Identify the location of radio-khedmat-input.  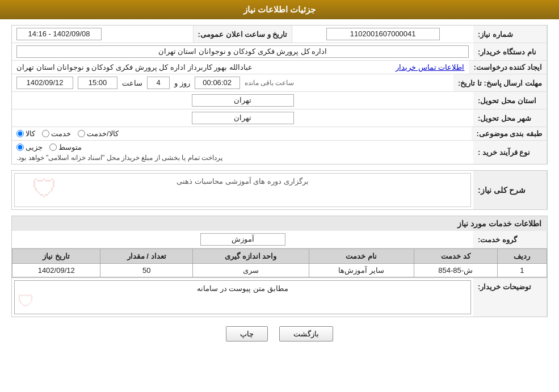
(45, 134).